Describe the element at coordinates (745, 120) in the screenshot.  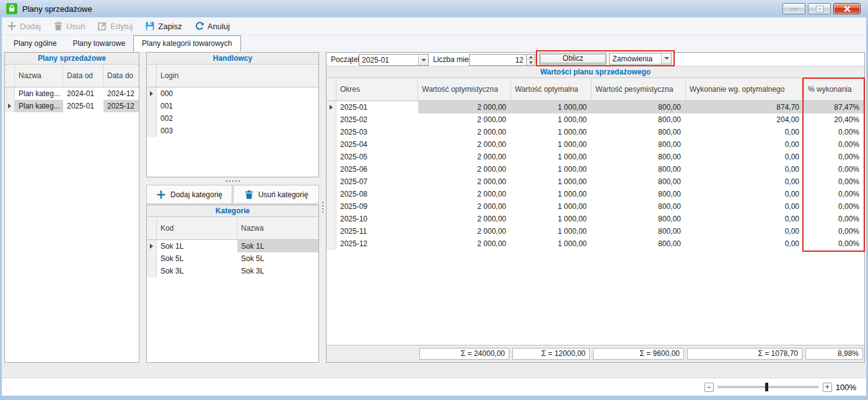
I see `cell: 204,00` at that location.